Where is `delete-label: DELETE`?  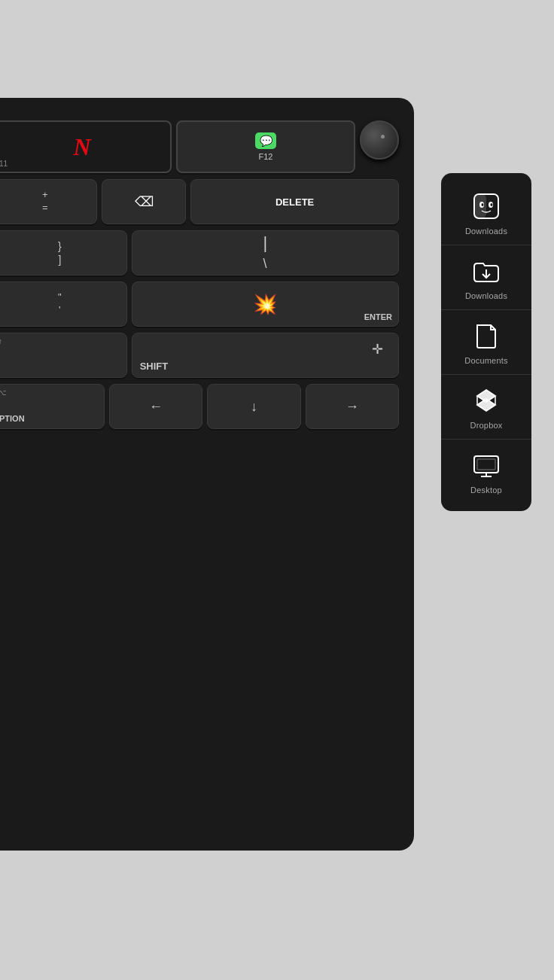
delete-label: DELETE is located at coordinates (295, 202).